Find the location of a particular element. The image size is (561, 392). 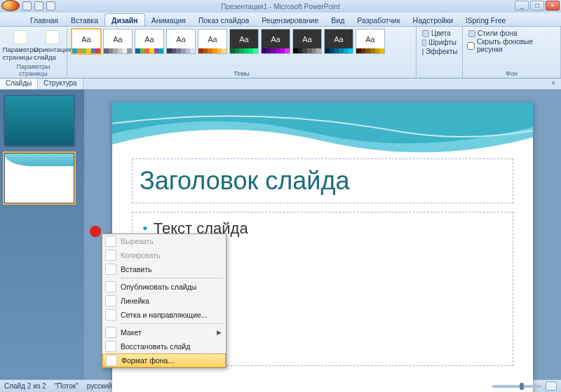

office-button is located at coordinates (11, 6).